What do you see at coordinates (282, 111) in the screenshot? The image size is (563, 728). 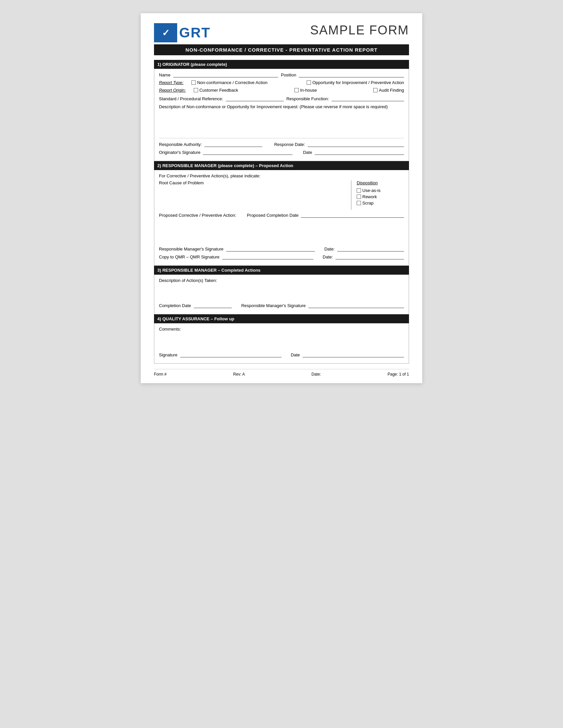 I see `section1-block: 1) ORIGINATOR (please complete) Name Pos…` at bounding box center [282, 111].